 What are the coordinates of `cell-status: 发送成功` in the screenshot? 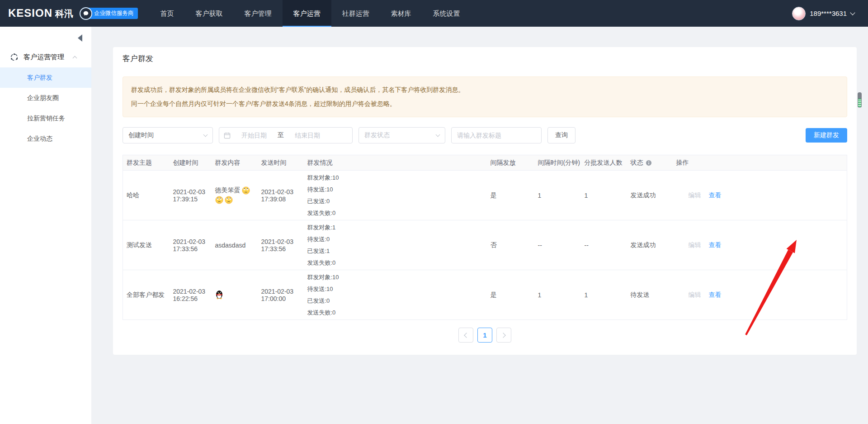 It's located at (650, 245).